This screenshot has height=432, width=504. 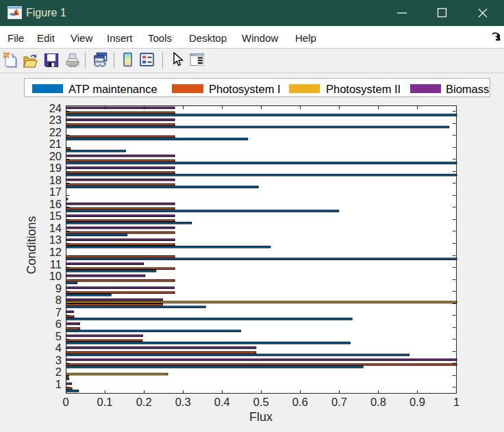 I want to click on svg-text: 0.7, so click(x=340, y=402).